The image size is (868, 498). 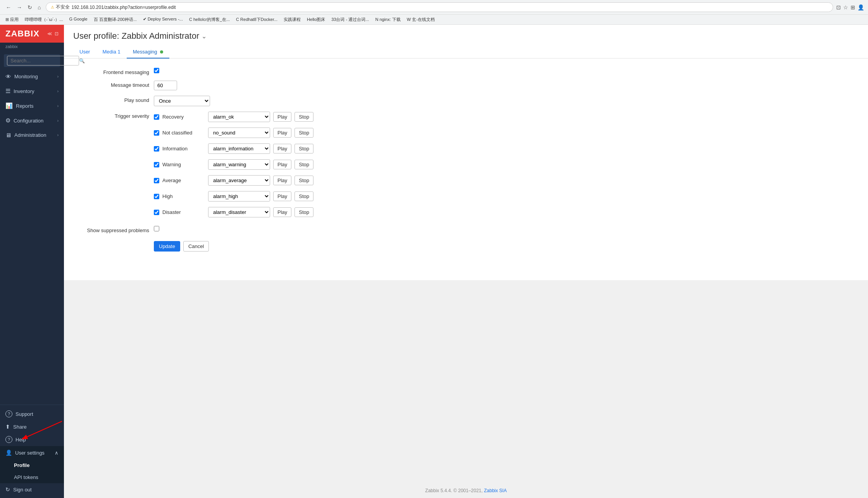 What do you see at coordinates (304, 133) in the screenshot?
I see `trigger-notclassified-stop: Stop` at bounding box center [304, 133].